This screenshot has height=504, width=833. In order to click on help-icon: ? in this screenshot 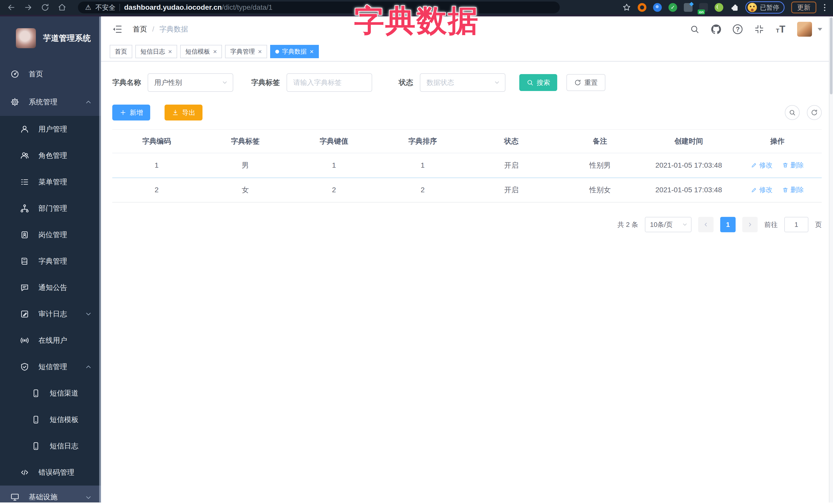, I will do `click(738, 29)`.